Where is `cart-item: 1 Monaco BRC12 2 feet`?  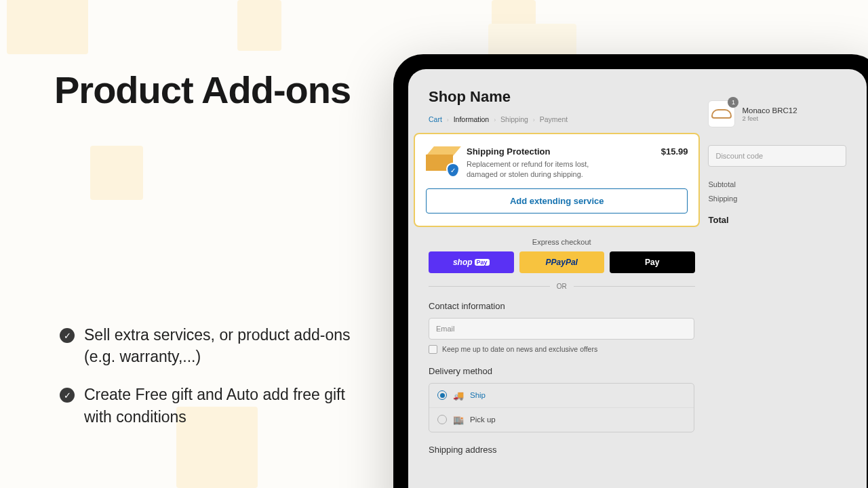 cart-item: 1 Monaco BRC12 2 feet is located at coordinates (777, 114).